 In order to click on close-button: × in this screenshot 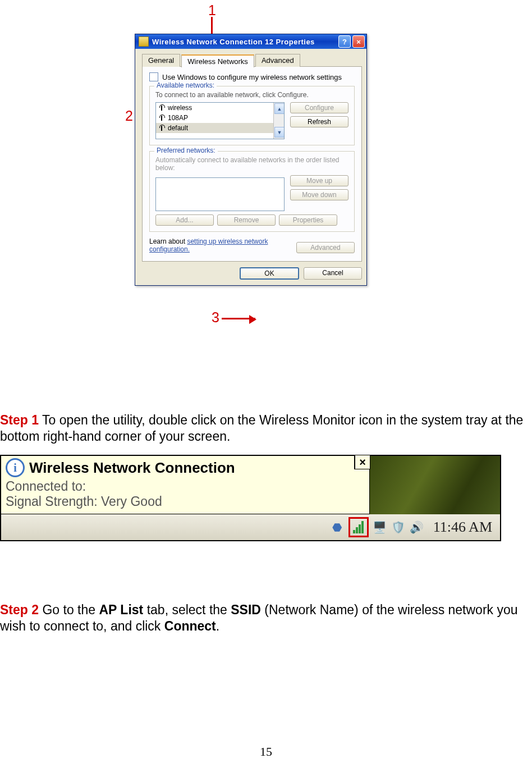, I will do `click(359, 42)`.